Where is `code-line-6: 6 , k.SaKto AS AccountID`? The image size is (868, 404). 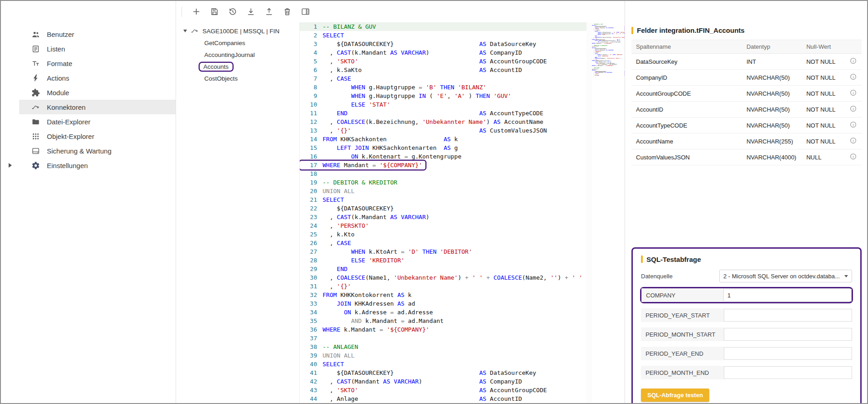 code-line-6: 6 , k.SaKto AS AccountID is located at coordinates (443, 70).